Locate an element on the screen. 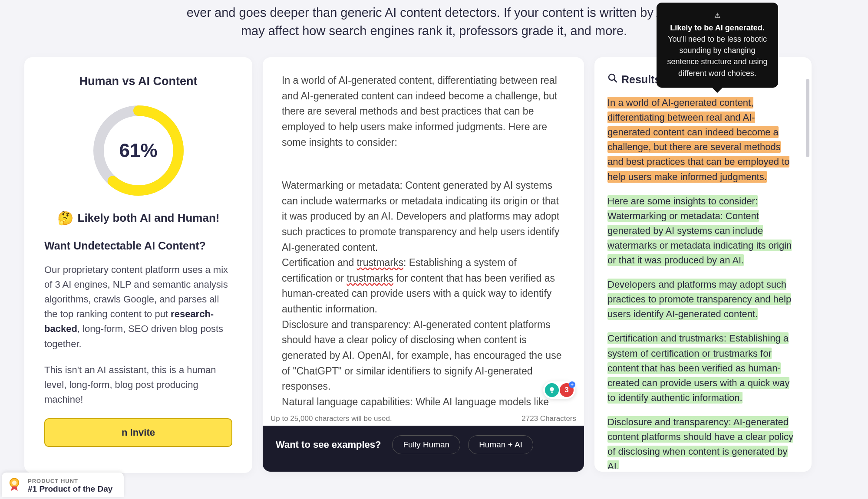 This screenshot has width=868, height=499. examples-bar: Want to see examples? Fully Human Human … is located at coordinates (423, 449).